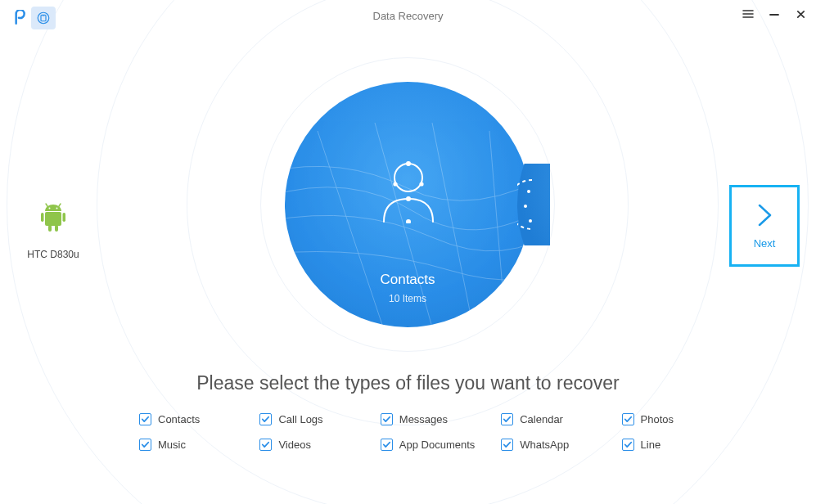 The height and width of the screenshot is (504, 816). What do you see at coordinates (683, 419) in the screenshot?
I see `type-photos: Photos` at bounding box center [683, 419].